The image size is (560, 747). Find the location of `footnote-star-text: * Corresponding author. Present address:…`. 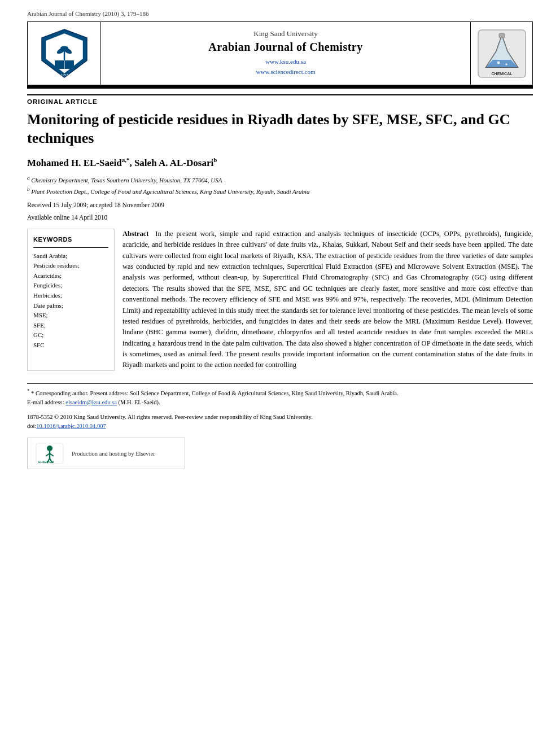

footnote-star-text: * Corresponding author. Present address:… is located at coordinates (215, 393).